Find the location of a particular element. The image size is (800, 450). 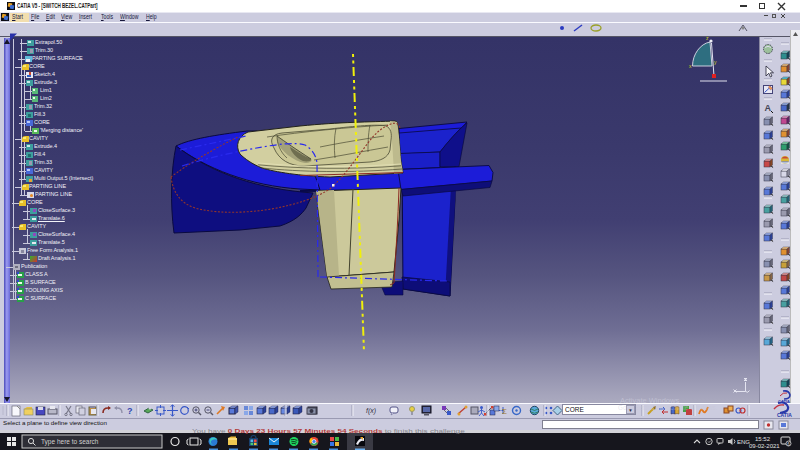

svg-text: f(x) is located at coordinates (371, 411).